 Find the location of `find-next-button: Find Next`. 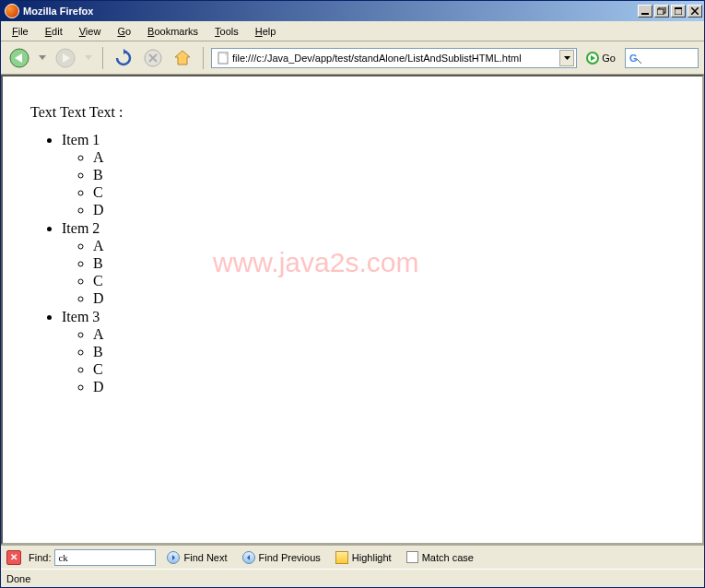

find-next-button: Find Next is located at coordinates (197, 558).